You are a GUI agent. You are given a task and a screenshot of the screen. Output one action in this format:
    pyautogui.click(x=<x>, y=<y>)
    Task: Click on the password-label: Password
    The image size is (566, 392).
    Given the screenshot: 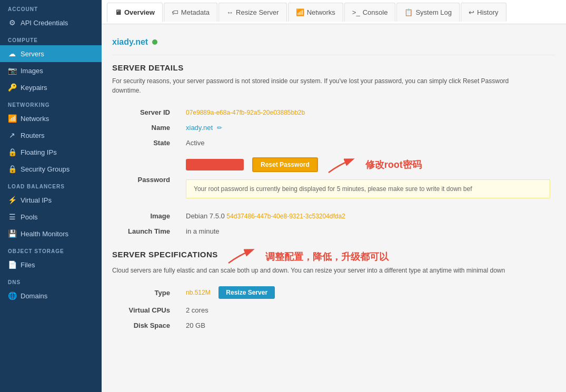 What is the action you would take?
    pyautogui.click(x=146, y=179)
    